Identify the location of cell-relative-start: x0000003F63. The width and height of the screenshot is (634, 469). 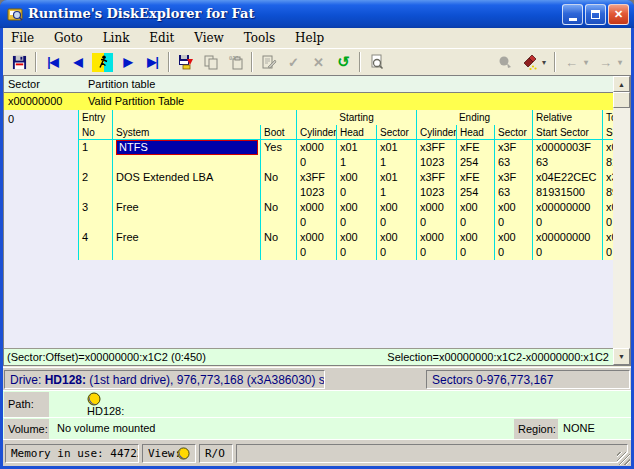
(568, 155).